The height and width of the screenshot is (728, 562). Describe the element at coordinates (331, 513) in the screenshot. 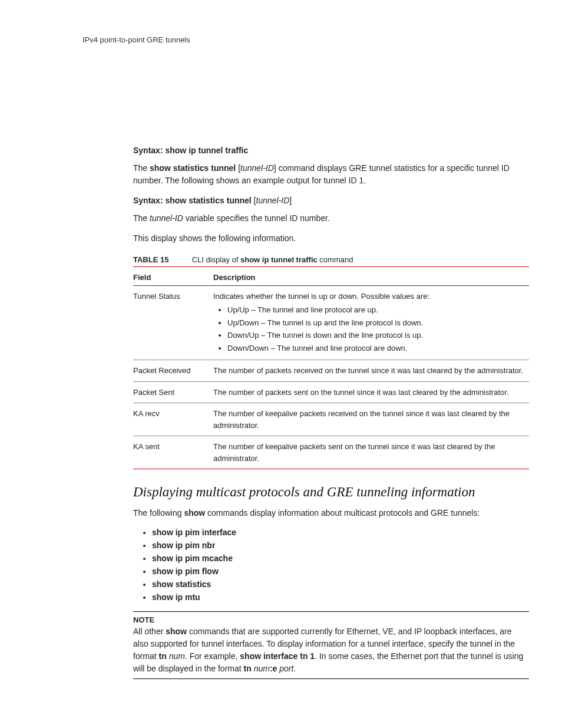

I see `paragraph-4: The following show commands display info…` at that location.